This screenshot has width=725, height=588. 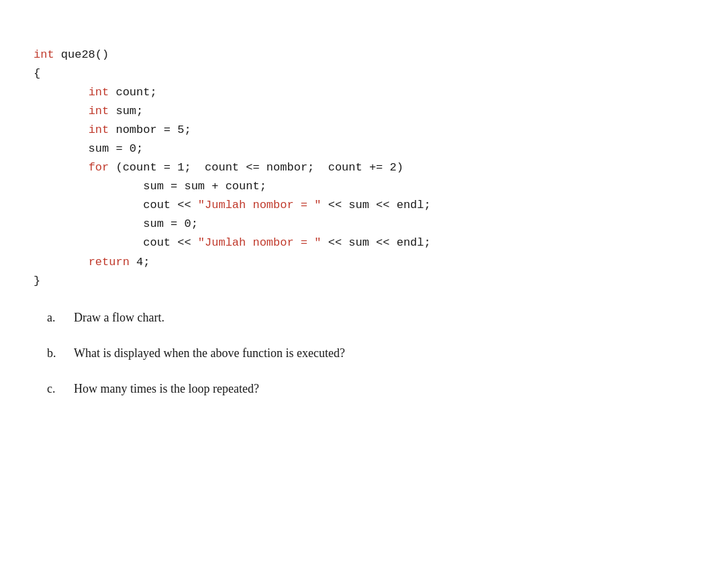 I want to click on code-line: int nombor = 5;, so click(x=362, y=130).